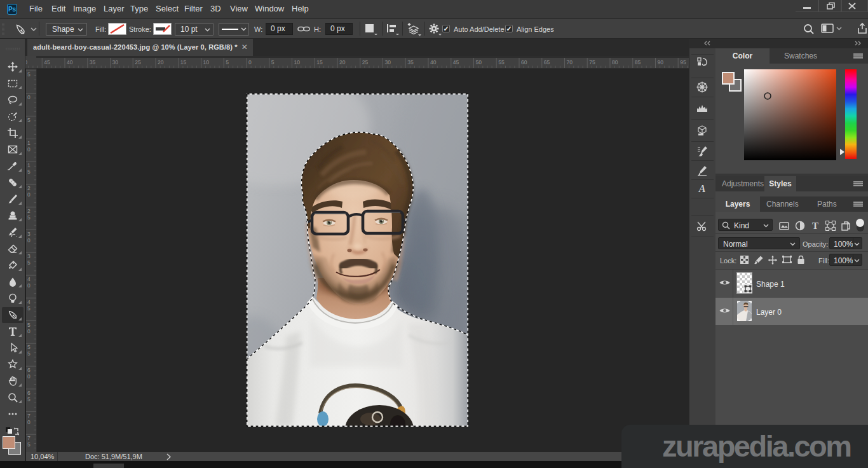 The height and width of the screenshot is (468, 868). I want to click on svg-text: 90, so click(661, 62).